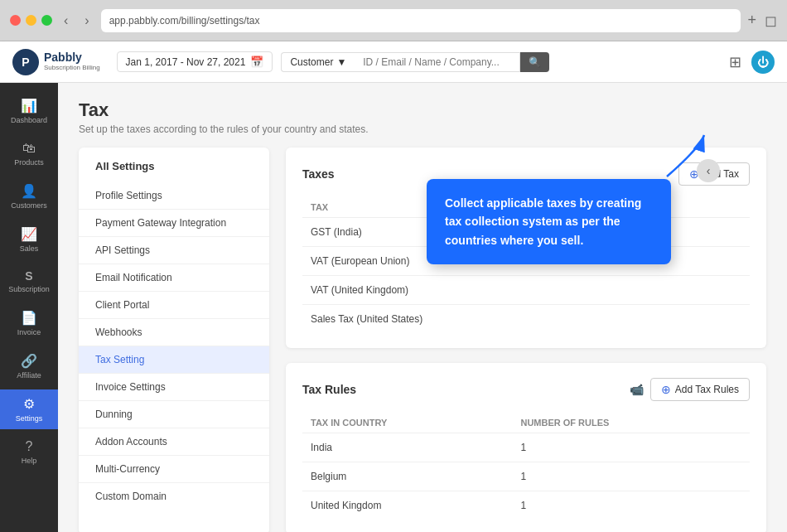 The height and width of the screenshot is (532, 787). I want to click on customer-dropdown: Customer ▼, so click(318, 62).